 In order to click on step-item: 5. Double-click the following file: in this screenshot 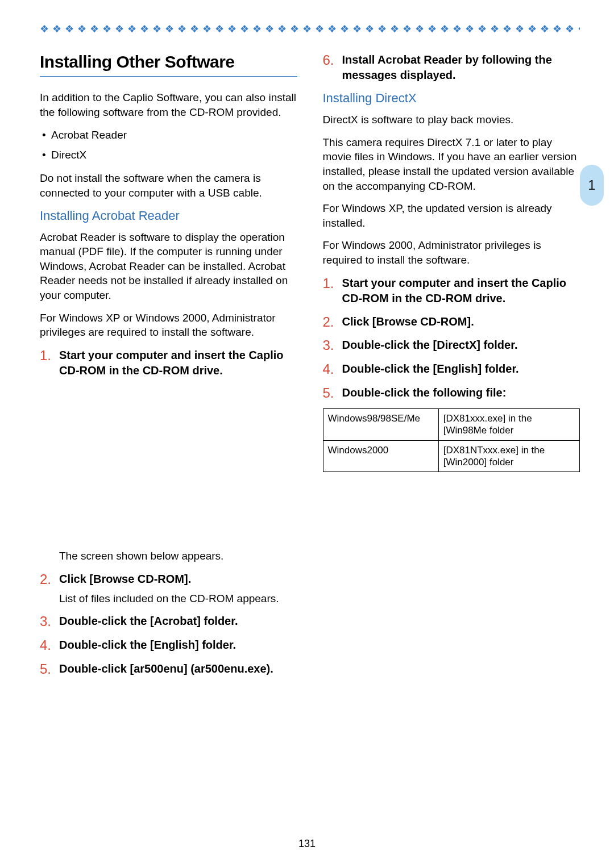, I will do `click(451, 393)`.